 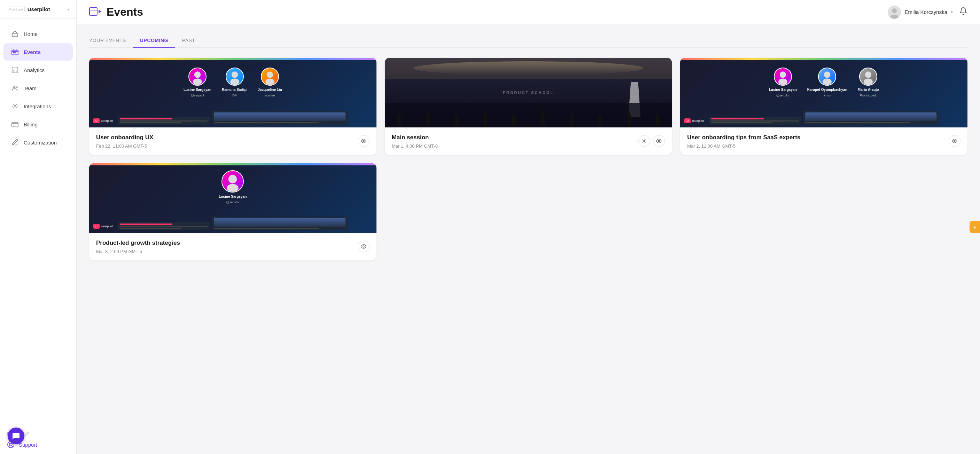 What do you see at coordinates (270, 90) in the screenshot?
I see `speaker-3-name: Jacqueline Liu` at bounding box center [270, 90].